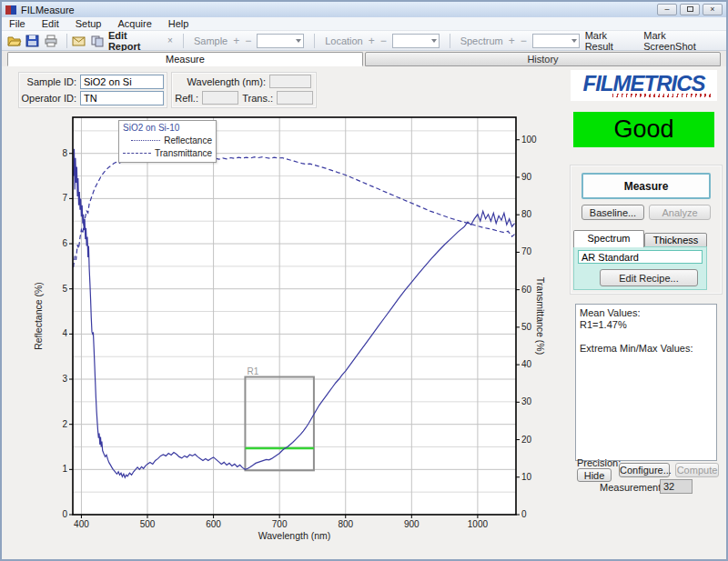 This screenshot has height=561, width=728. What do you see at coordinates (65, 469) in the screenshot?
I see `y-left-tick-label: 1` at bounding box center [65, 469].